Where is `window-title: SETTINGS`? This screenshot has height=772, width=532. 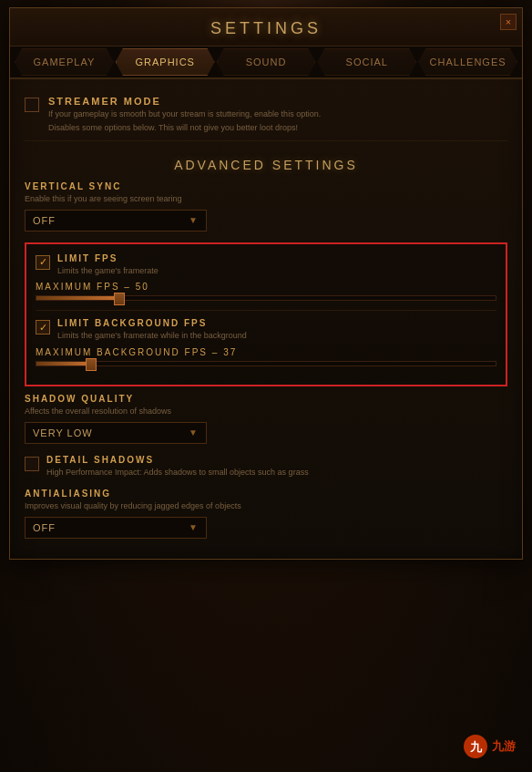 window-title: SETTINGS is located at coordinates (266, 29).